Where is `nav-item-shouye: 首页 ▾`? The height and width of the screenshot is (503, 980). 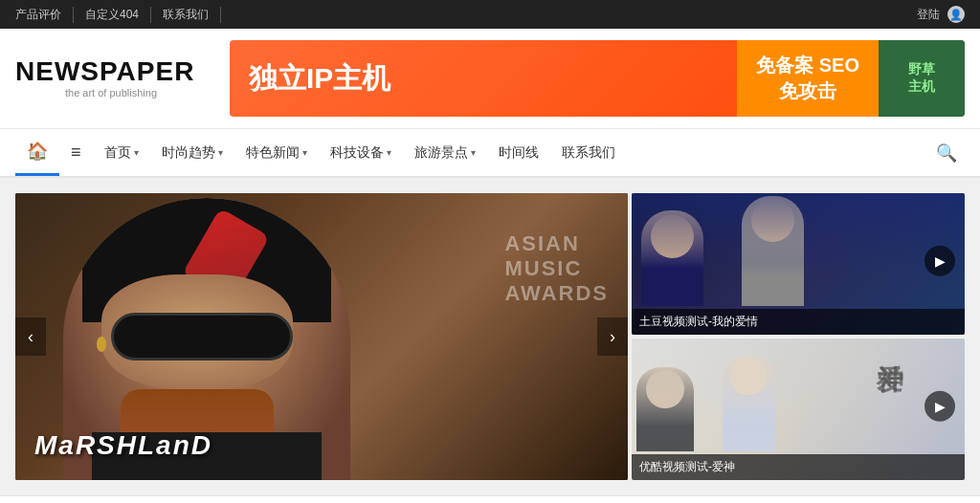 nav-item-shouye: 首页 ▾ is located at coordinates (122, 153).